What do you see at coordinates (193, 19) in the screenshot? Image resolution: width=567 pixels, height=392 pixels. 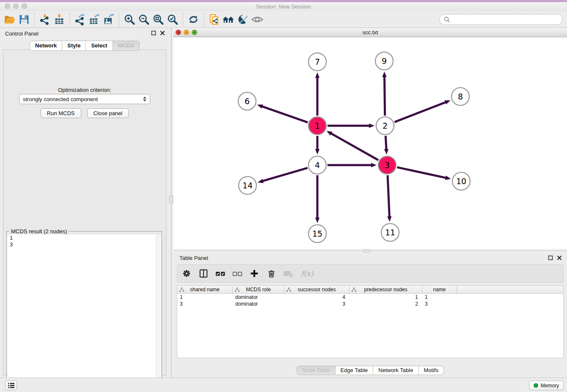 I see `apply-layout-icon` at bounding box center [193, 19].